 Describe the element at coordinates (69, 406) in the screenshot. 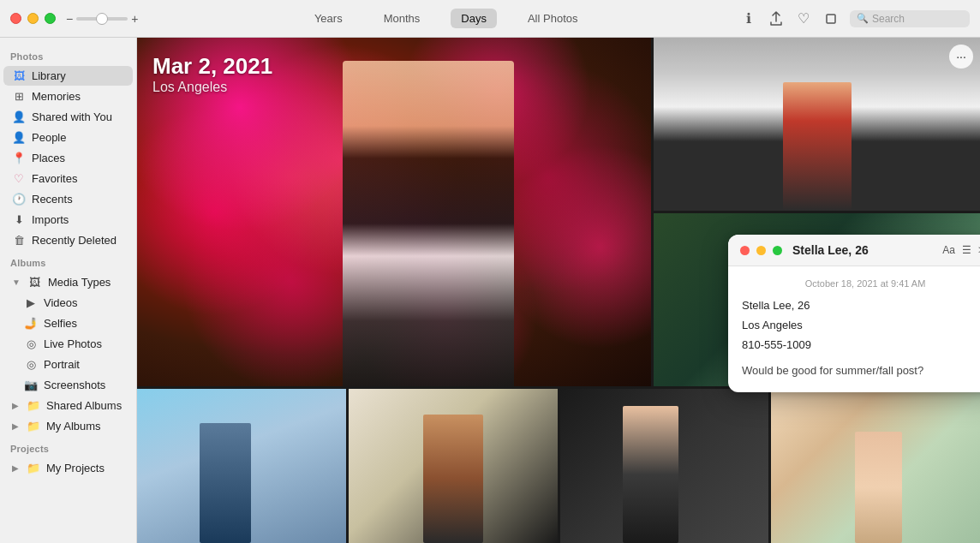

I see `sidebar-item-shared-albums: ▶ 📁 Shared Albums` at that location.